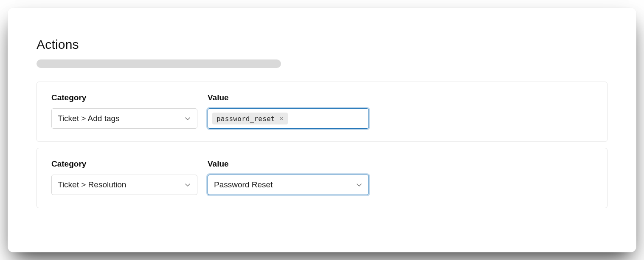 This screenshot has height=260, width=644. I want to click on category-field: Category Ticket > Resolution, so click(129, 177).